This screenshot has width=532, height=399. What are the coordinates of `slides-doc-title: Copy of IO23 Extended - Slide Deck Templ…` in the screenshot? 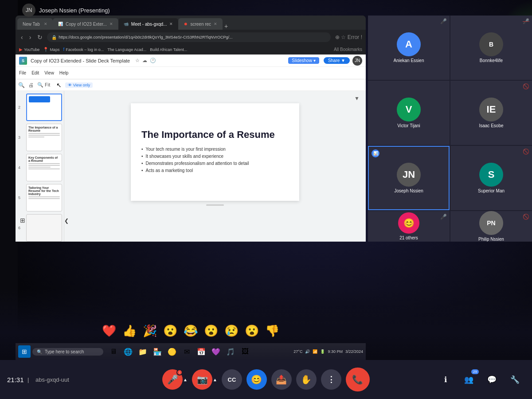 It's located at (80, 61).